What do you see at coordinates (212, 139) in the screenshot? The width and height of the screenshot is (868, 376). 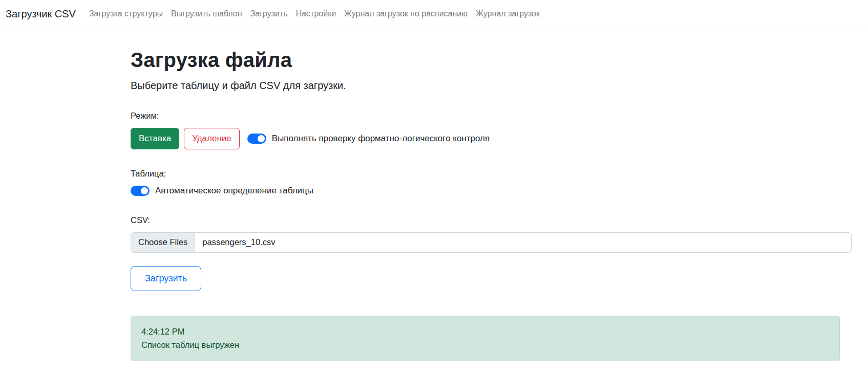 I see `delete-mode-button: Удаление` at bounding box center [212, 139].